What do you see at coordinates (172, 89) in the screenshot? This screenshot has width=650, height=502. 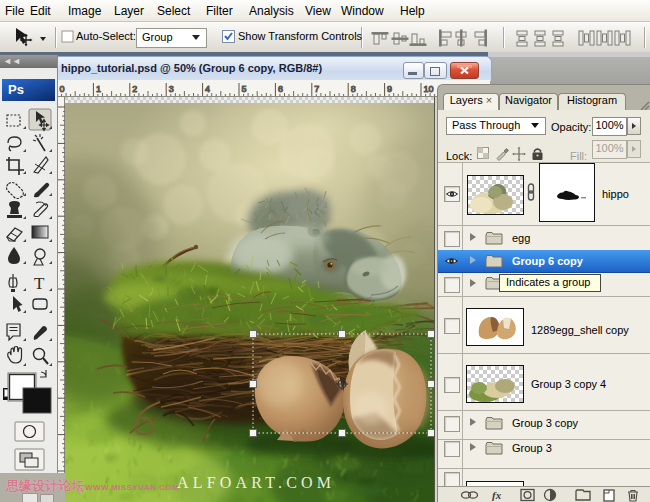 I see `svg-text: 3` at bounding box center [172, 89].